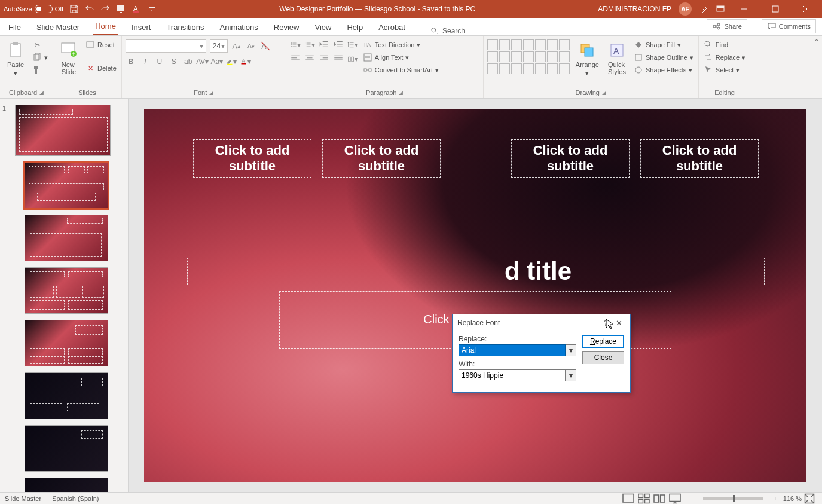  I want to click on highlight-icon: ▾, so click(231, 62).